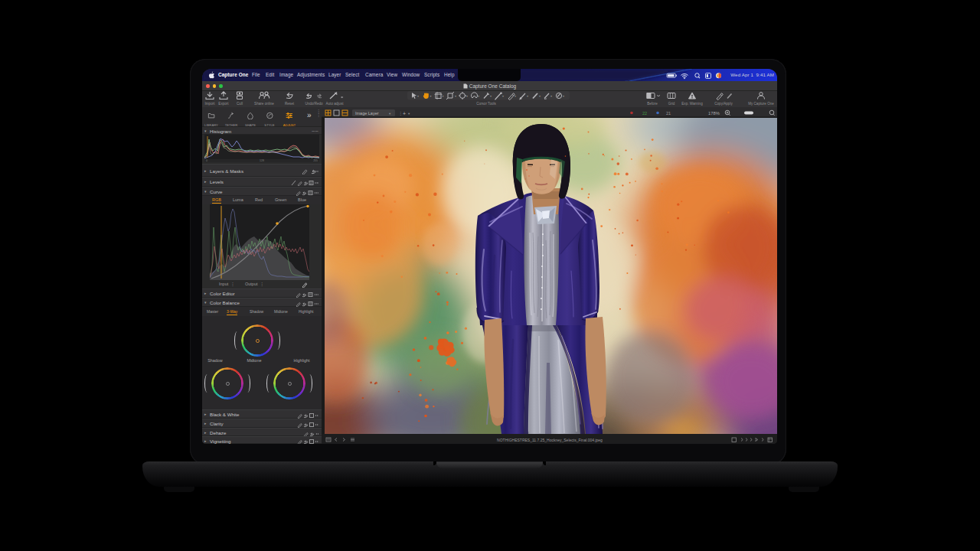 The width and height of the screenshot is (980, 551). What do you see at coordinates (335, 104) in the screenshot?
I see `svg-text: Auto adjust` at bounding box center [335, 104].